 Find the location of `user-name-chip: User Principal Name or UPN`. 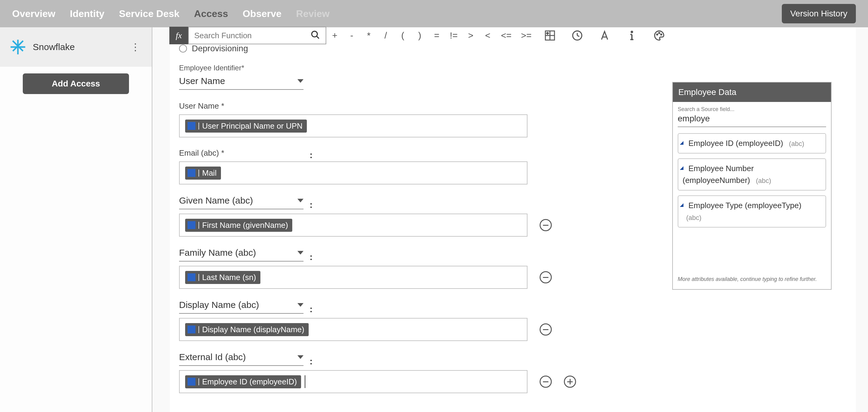

user-name-chip: User Principal Name or UPN is located at coordinates (246, 126).